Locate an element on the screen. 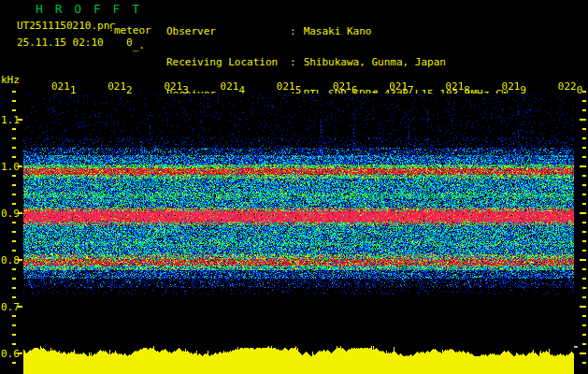  info-label: Observer is located at coordinates (228, 32).